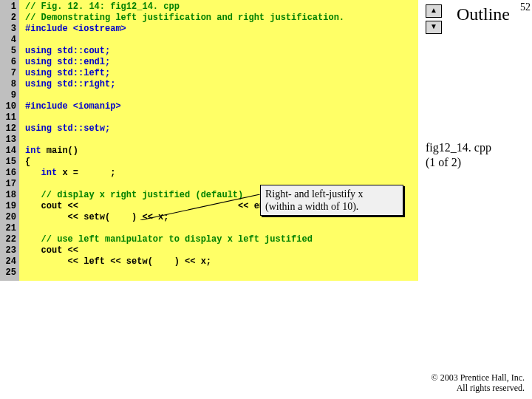 The width and height of the screenshot is (532, 399). I want to click on line-number: 17, so click(10, 185).